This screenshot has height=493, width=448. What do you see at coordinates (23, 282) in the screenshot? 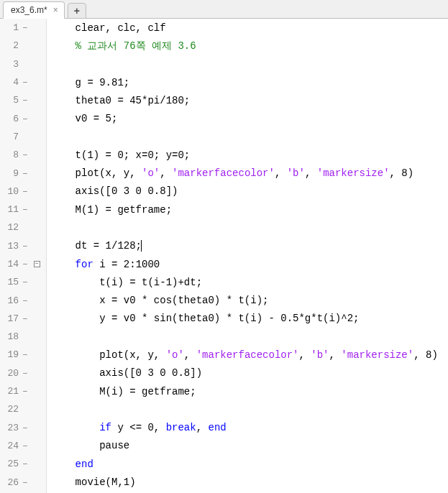
I see `gutter-line: 15–` at bounding box center [23, 282].